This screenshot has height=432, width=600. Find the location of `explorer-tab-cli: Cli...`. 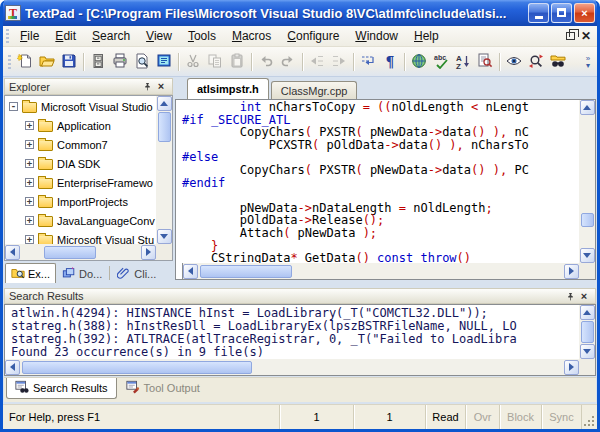

explorer-tab-cli: Cli... is located at coordinates (136, 273).